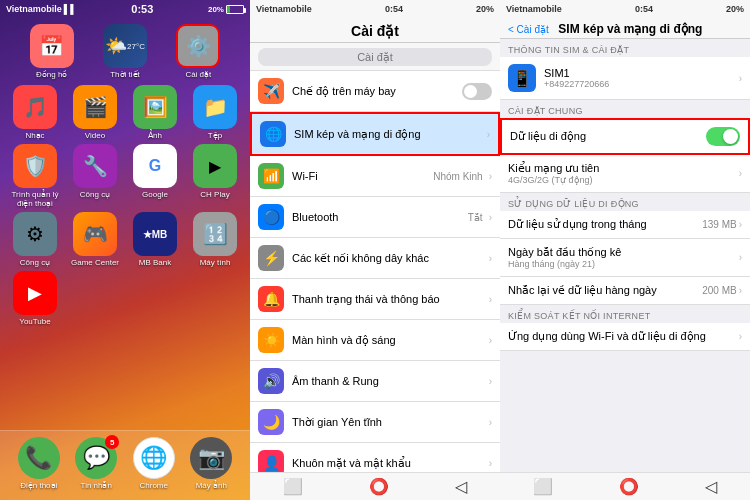  What do you see at coordinates (390, 134) in the screenshot?
I see `sim-label: SIM kép và mạng di động` at bounding box center [390, 134].